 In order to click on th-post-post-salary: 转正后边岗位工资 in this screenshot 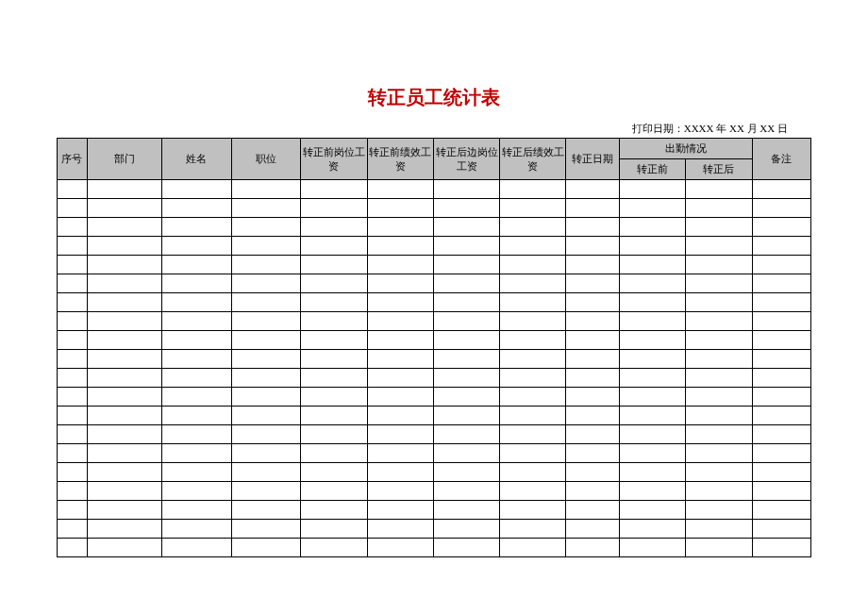, I will do `click(466, 159)`.